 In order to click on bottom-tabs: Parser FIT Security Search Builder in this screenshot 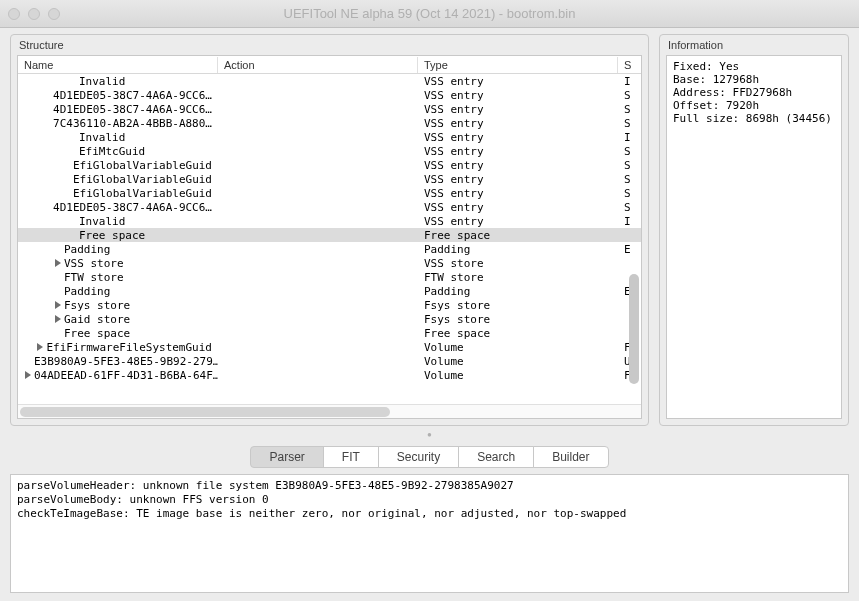, I will do `click(430, 457)`.